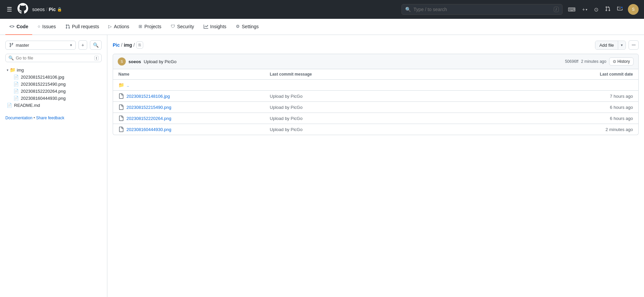 The width and height of the screenshot is (644, 297). What do you see at coordinates (86, 27) in the screenshot?
I see `pr-label: Pull requests` at bounding box center [86, 27].